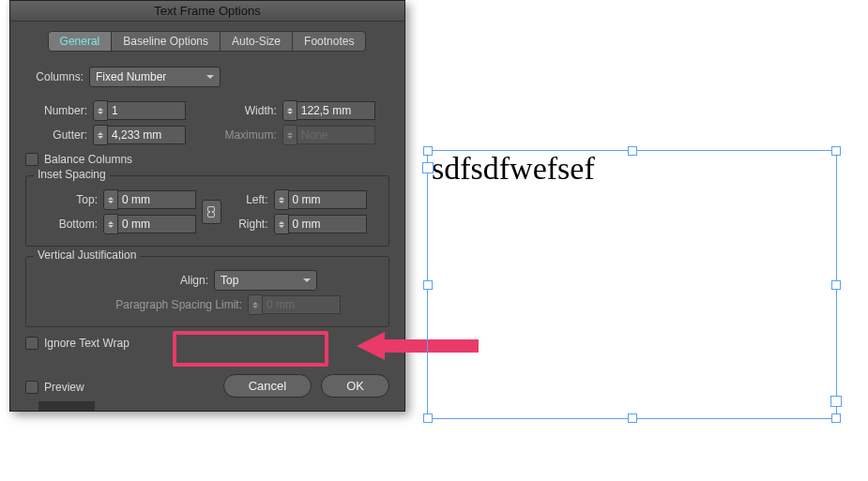 The image size is (868, 481). I want to click on balance-columns-checkbox: Balance Columns, so click(79, 159).